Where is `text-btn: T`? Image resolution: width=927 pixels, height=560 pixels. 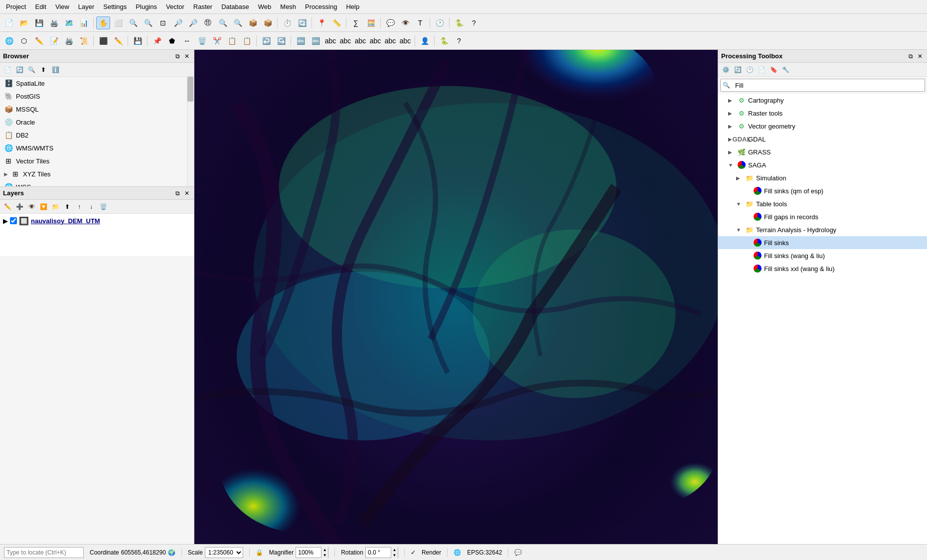 text-btn: T is located at coordinates (420, 23).